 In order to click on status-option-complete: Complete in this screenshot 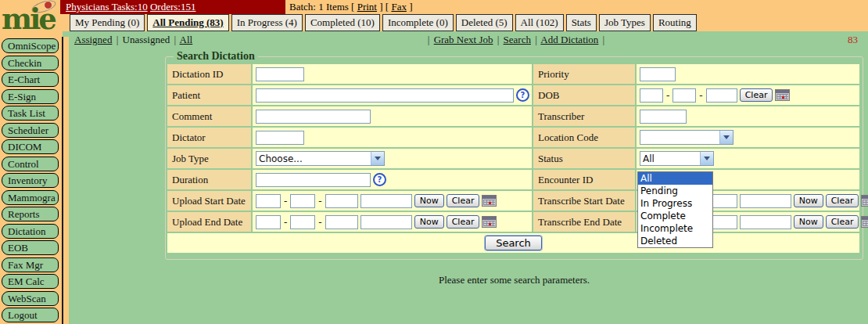, I will do `click(676, 216)`.